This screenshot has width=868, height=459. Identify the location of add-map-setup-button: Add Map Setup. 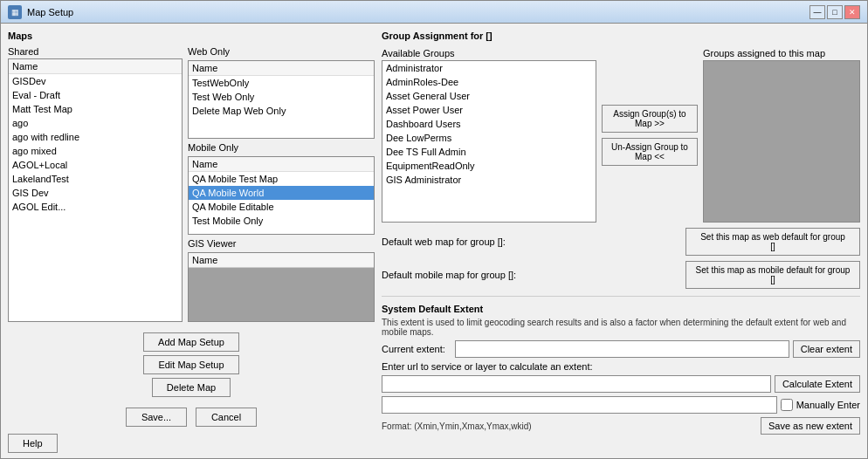
(191, 342).